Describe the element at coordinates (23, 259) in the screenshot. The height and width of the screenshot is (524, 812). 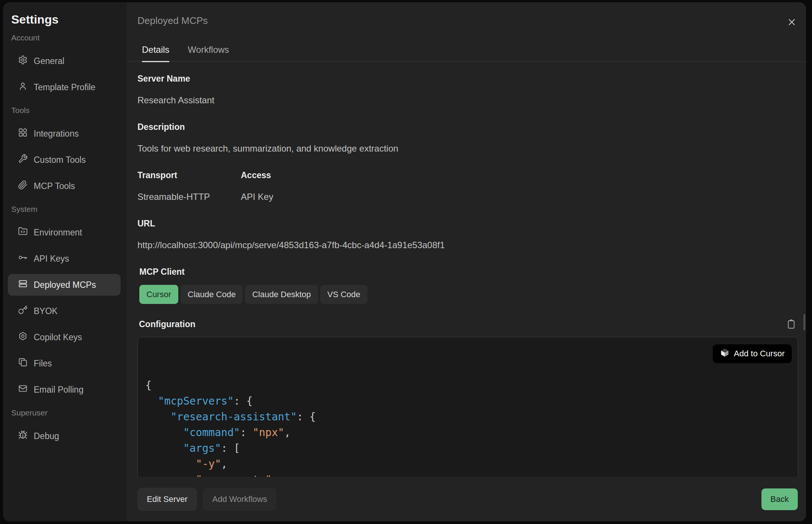
I see `key-icon` at that location.